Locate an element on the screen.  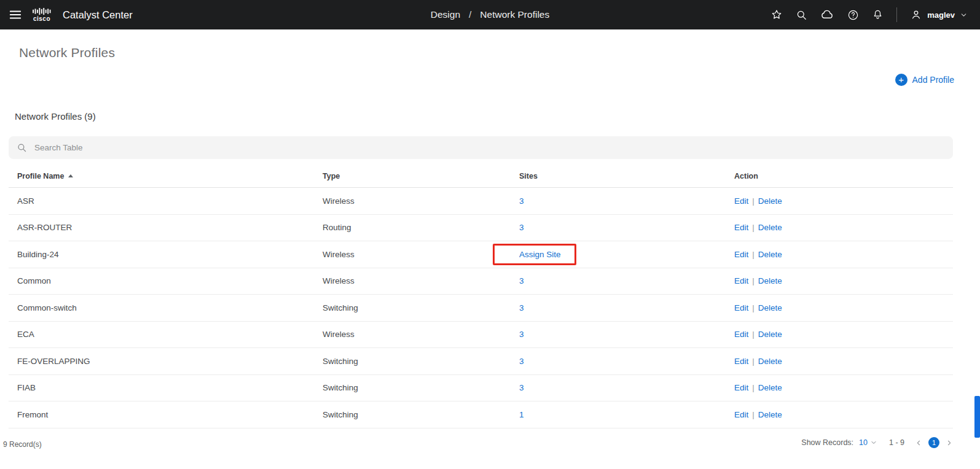
column-header-sites: Sites is located at coordinates (627, 176).